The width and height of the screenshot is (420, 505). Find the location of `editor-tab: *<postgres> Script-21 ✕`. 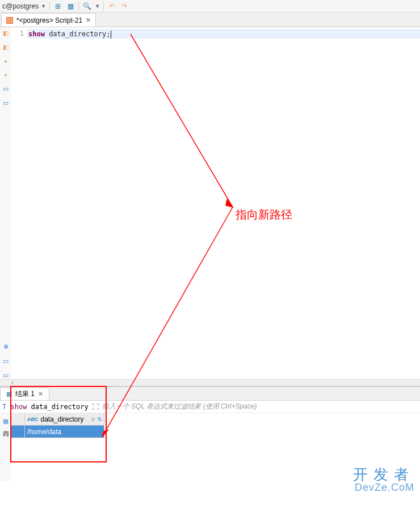

editor-tab: *<postgres> Script-21 ✕ is located at coordinates (49, 20).